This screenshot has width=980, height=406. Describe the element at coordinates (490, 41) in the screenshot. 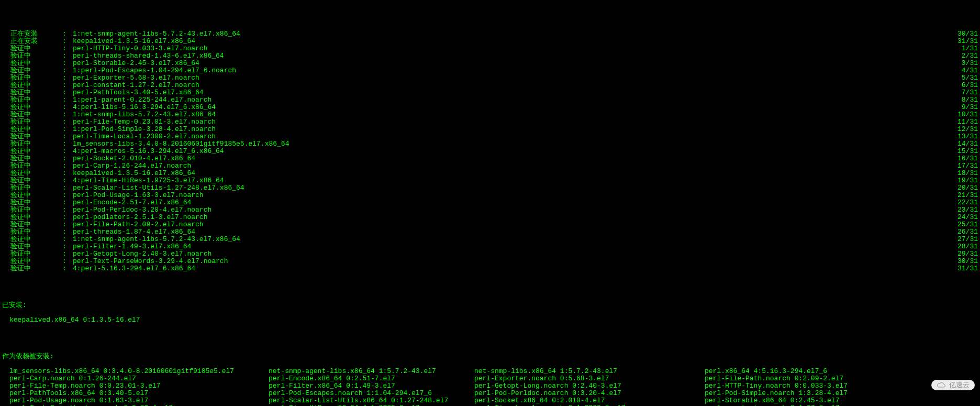

I see `log-line: 正在安装: keepalived-1.3.5-16.el7.x86_6431/3…` at that location.